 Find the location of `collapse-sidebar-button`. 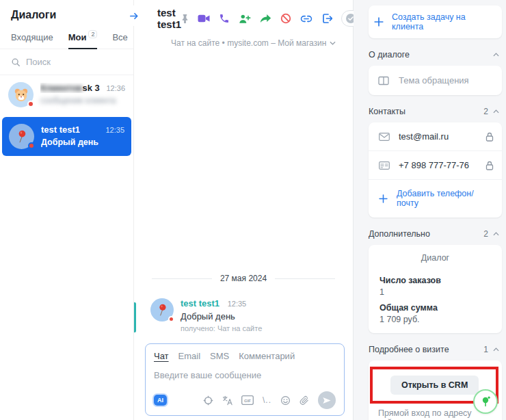

collapse-sidebar-button is located at coordinates (134, 16).